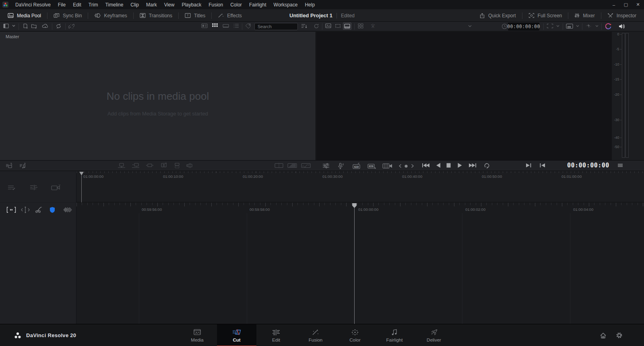 Image resolution: width=644 pixels, height=346 pixels. Describe the element at coordinates (545, 15) in the screenshot. I see `full-screen-button: Full Screen` at that location.